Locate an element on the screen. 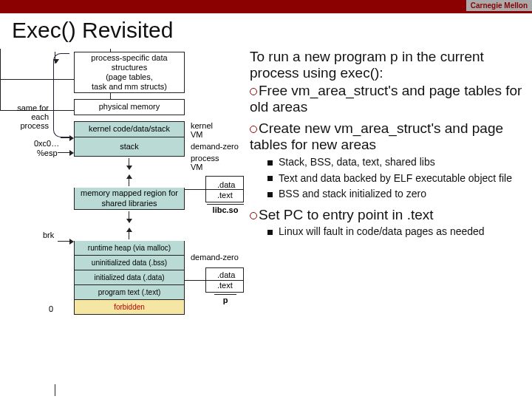 Image resolution: width=532 pixels, height=399 pixels. bullet-2: Create new vm_area_struct's and page tab… is located at coordinates (386, 137).